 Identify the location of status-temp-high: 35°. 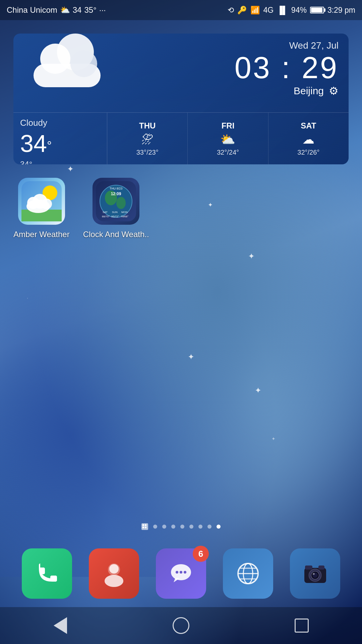
(90, 10).